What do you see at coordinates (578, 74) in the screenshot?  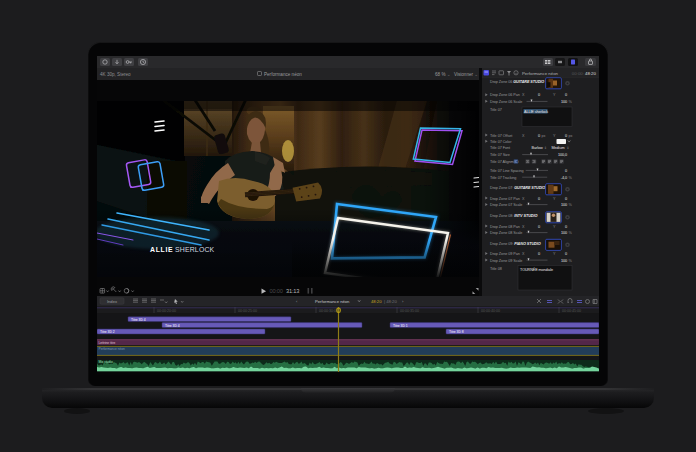 I see `svg-text: 00:00:` at bounding box center [578, 74].